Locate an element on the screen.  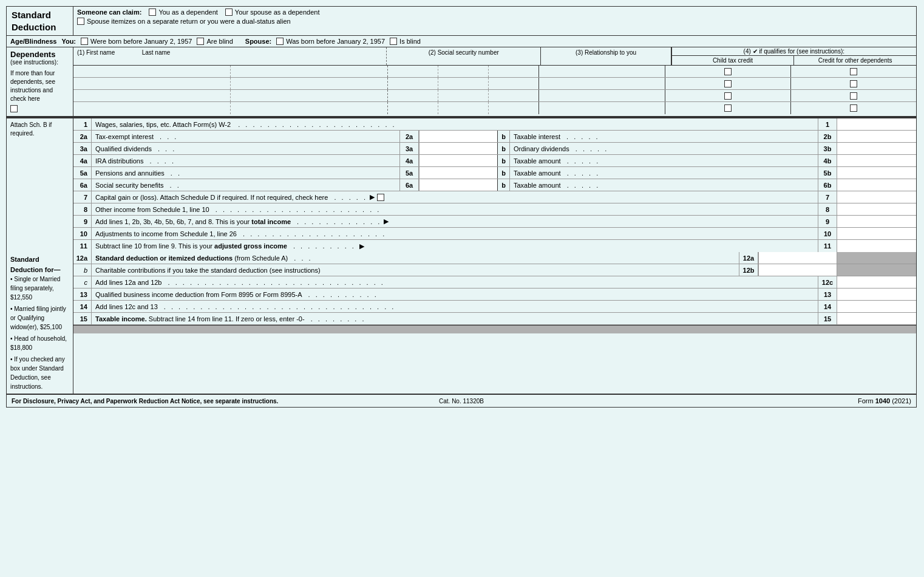
line-7-input is located at coordinates (877, 197).